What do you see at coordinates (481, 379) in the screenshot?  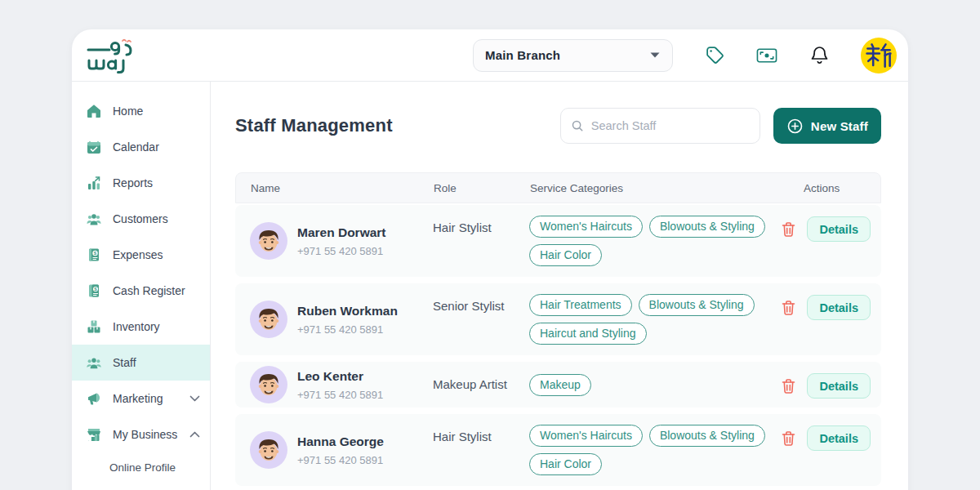 I see `staff-role: Makeup Artist` at bounding box center [481, 379].